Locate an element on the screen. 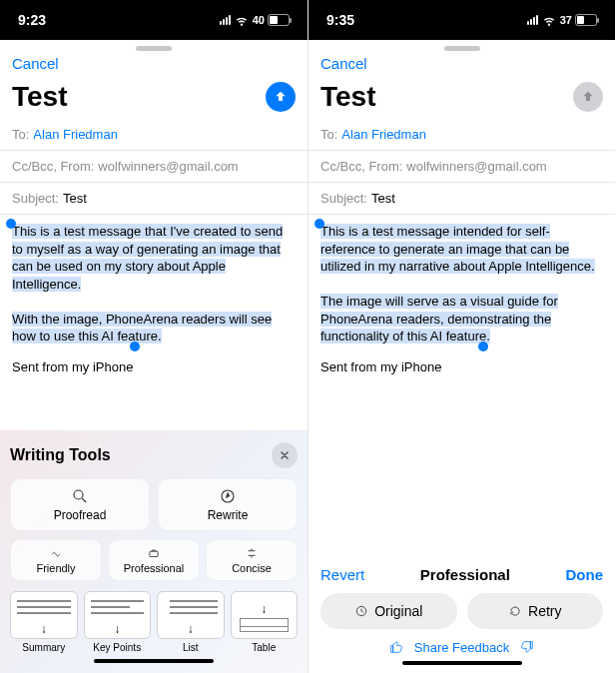 The width and height of the screenshot is (616, 673). thumbs-down-icon is located at coordinates (527, 647).